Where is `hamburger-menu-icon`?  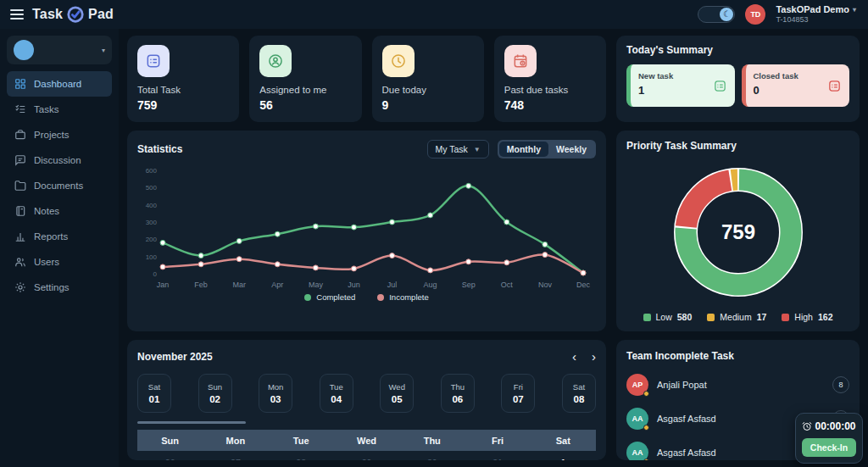
hamburger-menu-icon is located at coordinates (17, 14).